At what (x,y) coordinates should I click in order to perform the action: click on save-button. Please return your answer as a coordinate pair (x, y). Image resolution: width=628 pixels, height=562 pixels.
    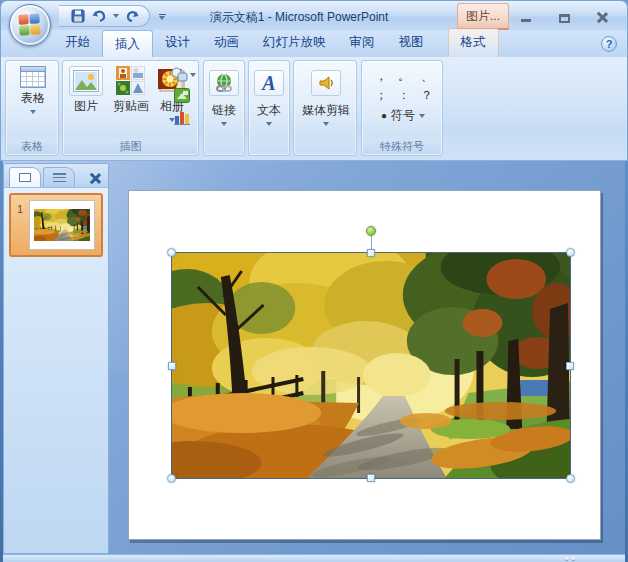
    Looking at the image, I should click on (78, 16).